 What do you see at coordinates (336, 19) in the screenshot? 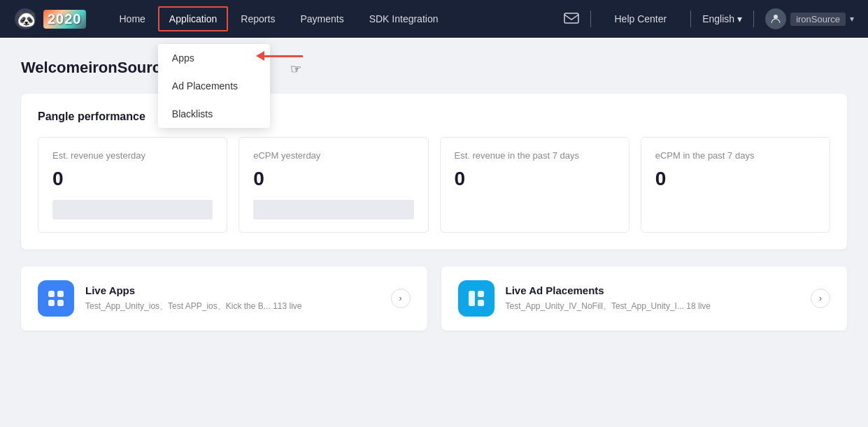
I see `nav-items: Home Application Apps Ad Placements Blac…` at bounding box center [336, 19].